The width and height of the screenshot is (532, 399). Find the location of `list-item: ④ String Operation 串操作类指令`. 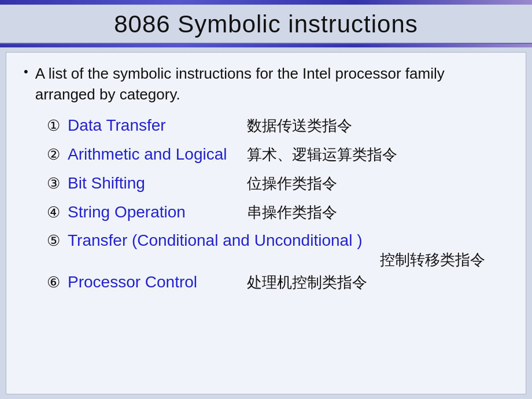

list-item: ④ String Operation 串操作类指令 is located at coordinates (278, 215).